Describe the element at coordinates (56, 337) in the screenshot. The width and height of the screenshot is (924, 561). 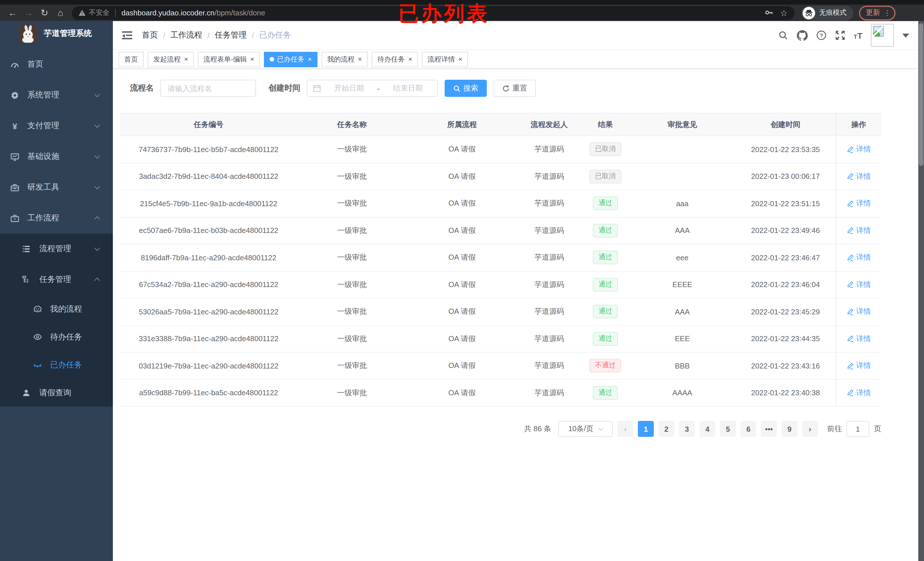
I see `sidebar-item-todo-tasks: 待办任务` at that location.